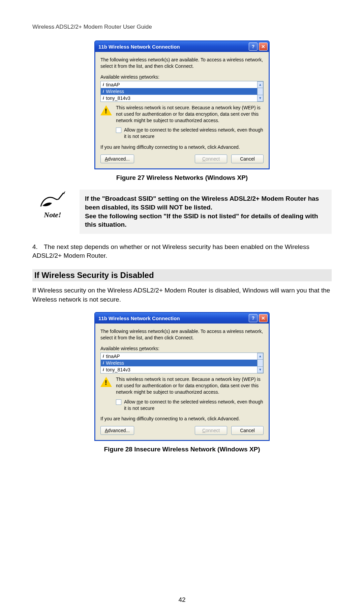 The height and width of the screenshot is (615, 364). I want to click on note-block: Note! If the "Broadcast SSID" setting on…, so click(182, 212).